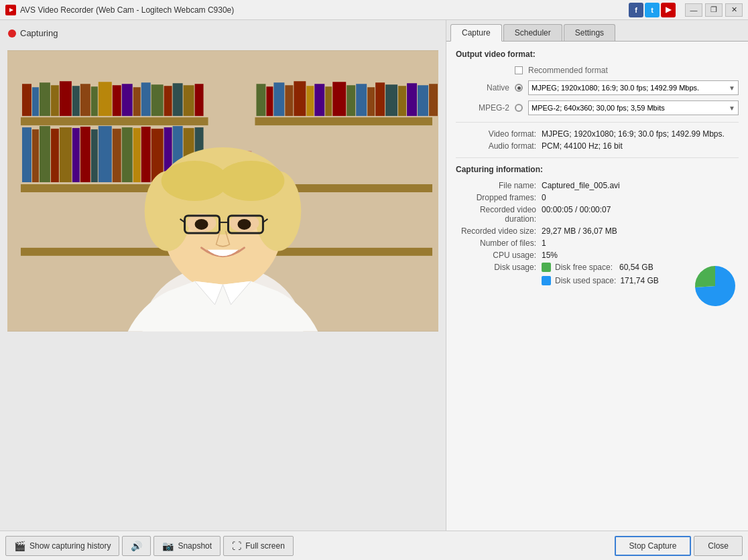 This screenshot has height=560, width=748. What do you see at coordinates (719, 546) in the screenshot?
I see `close-label: Close` at bounding box center [719, 546].